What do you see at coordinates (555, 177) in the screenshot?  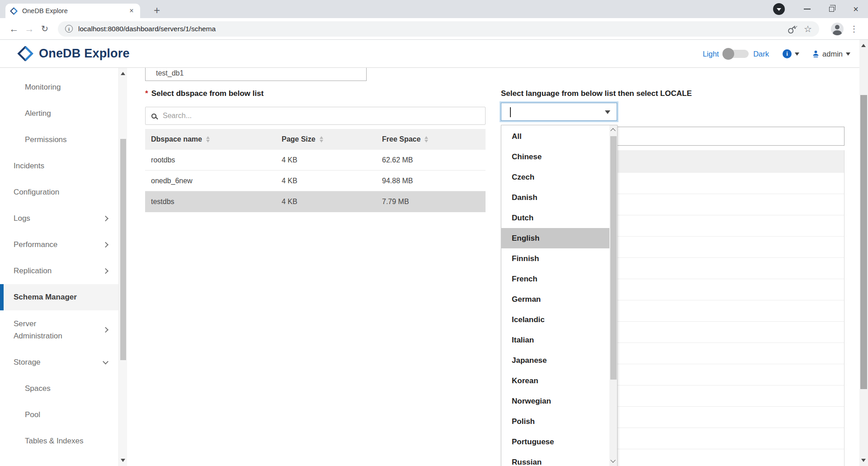 I see `dropdown-option-czech: Czech` at bounding box center [555, 177].